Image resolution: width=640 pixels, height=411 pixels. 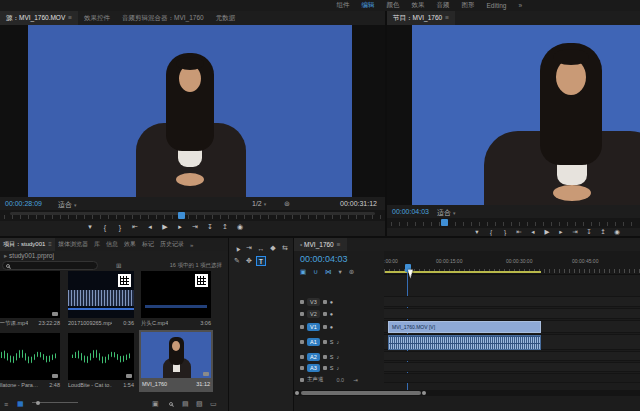 I want to click on source-playhead, so click(x=182, y=216).